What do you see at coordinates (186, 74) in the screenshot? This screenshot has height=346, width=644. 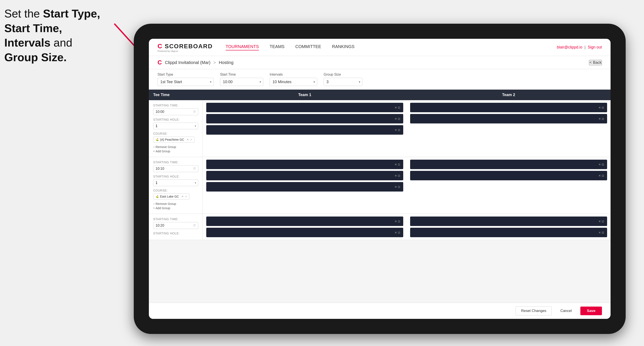 I see `start-type-label: Start Type` at bounding box center [186, 74].